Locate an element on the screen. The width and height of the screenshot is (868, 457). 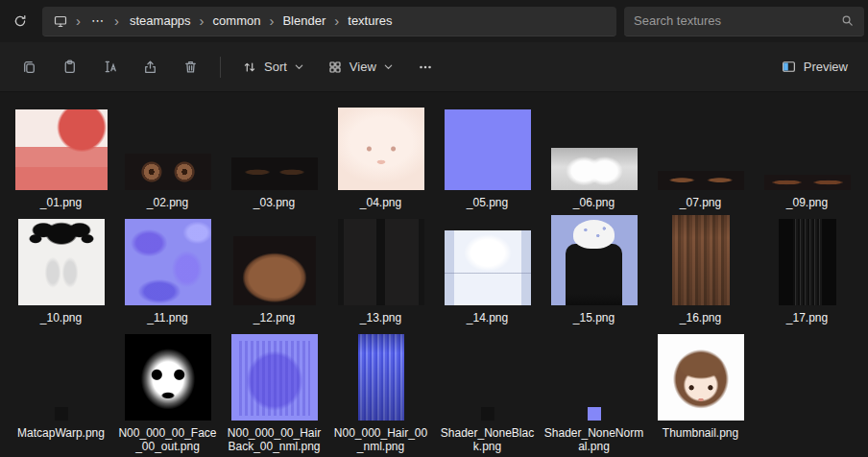
file-name: _06.png is located at coordinates (593, 203).